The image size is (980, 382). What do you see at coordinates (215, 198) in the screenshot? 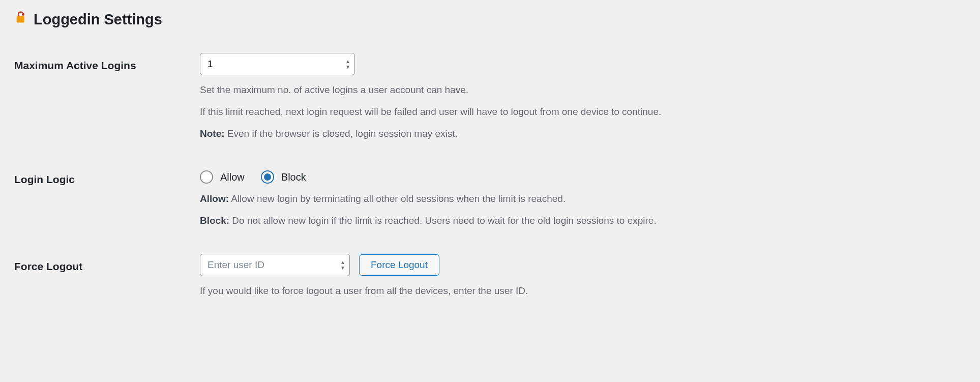
I see `login-logic-allow-bold: Allow:` at bounding box center [215, 198].